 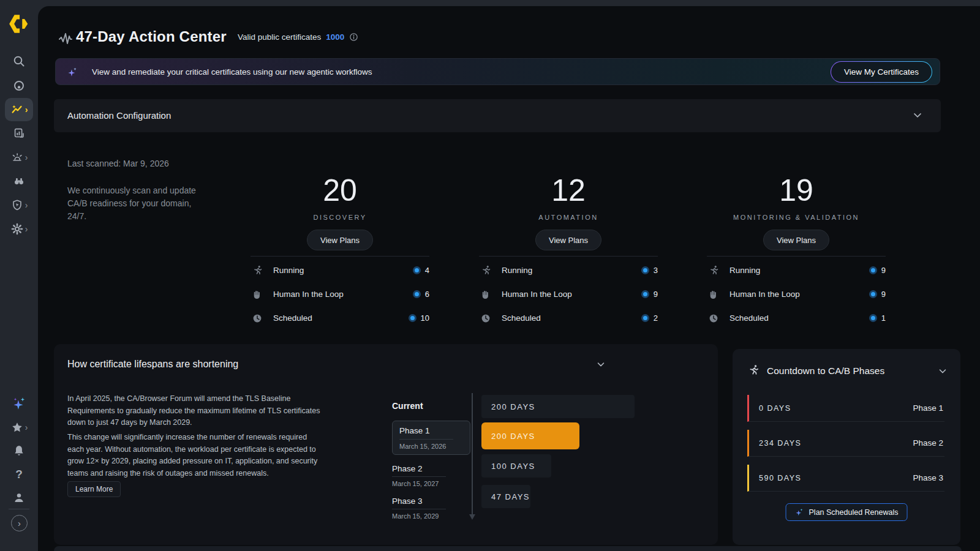 I want to click on current-label: Current, so click(x=431, y=406).